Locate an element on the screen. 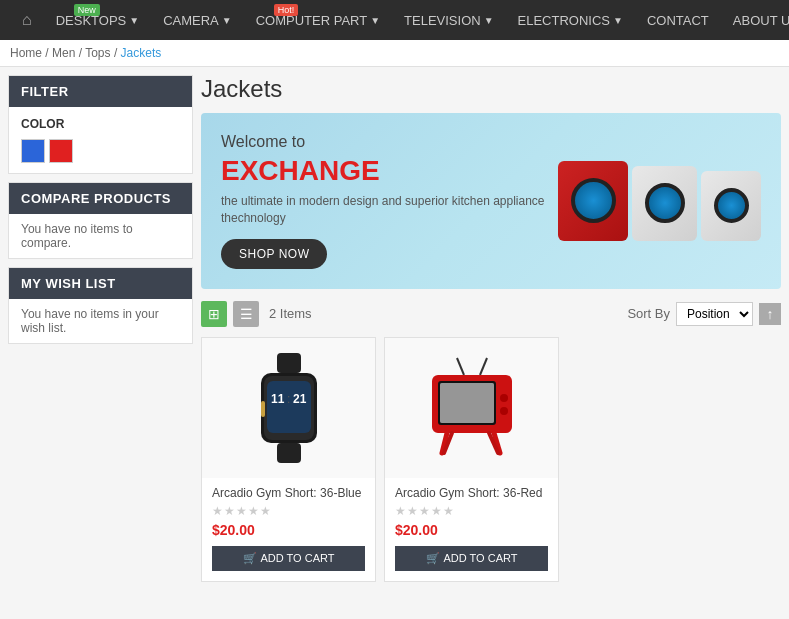  color-swatches is located at coordinates (100, 151).